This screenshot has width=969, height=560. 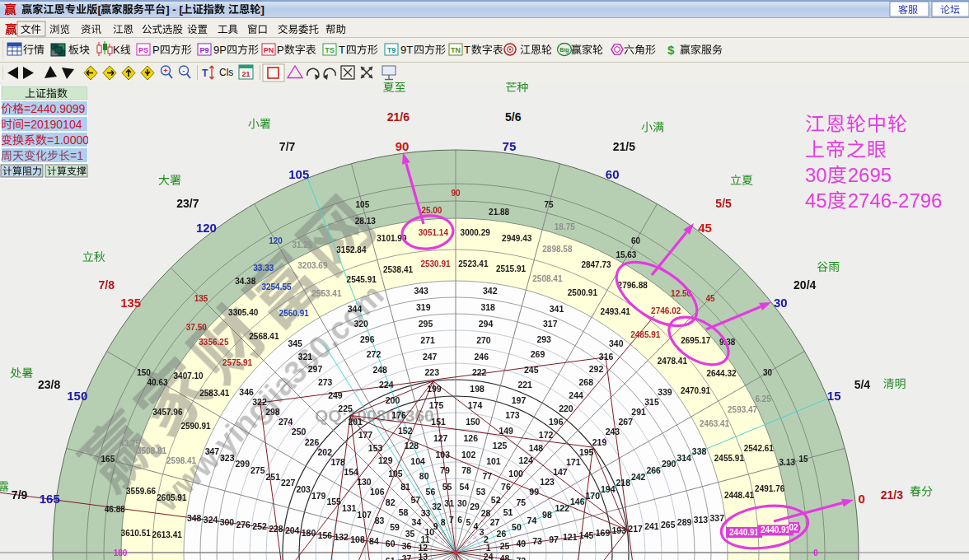 I want to click on svg-text: 203, so click(x=303, y=489).